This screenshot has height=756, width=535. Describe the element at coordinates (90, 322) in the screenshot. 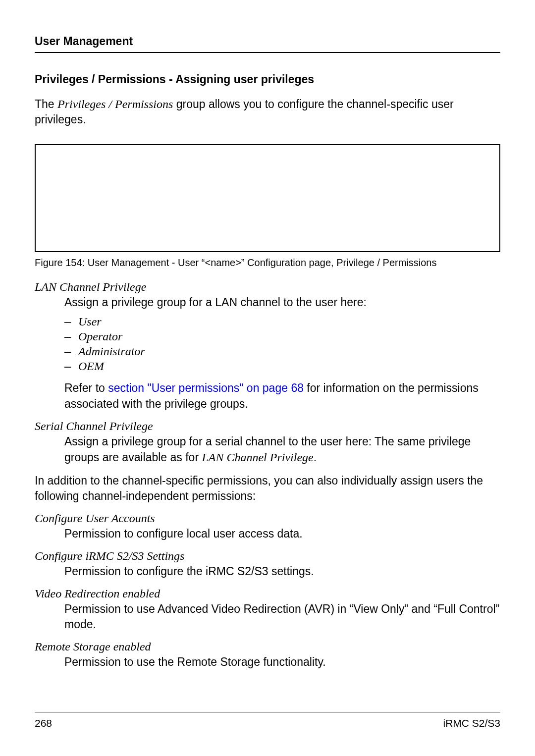

I see `list-item-label: User` at that location.